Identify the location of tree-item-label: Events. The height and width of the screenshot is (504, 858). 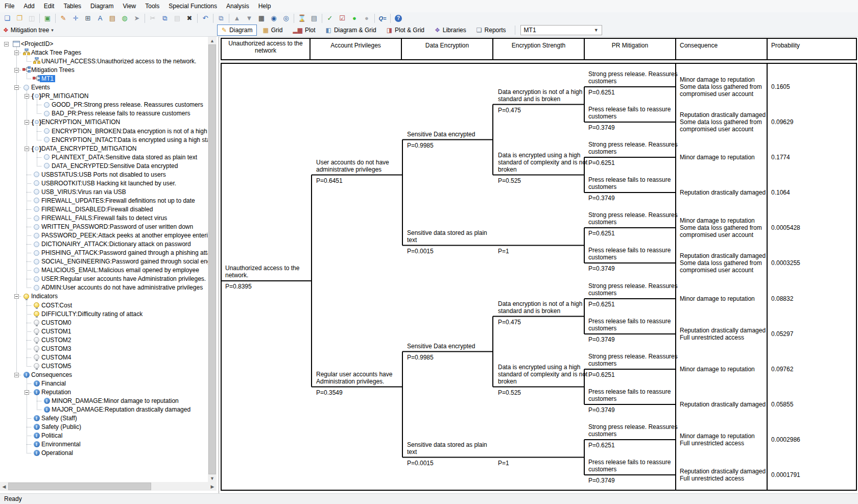
(41, 87).